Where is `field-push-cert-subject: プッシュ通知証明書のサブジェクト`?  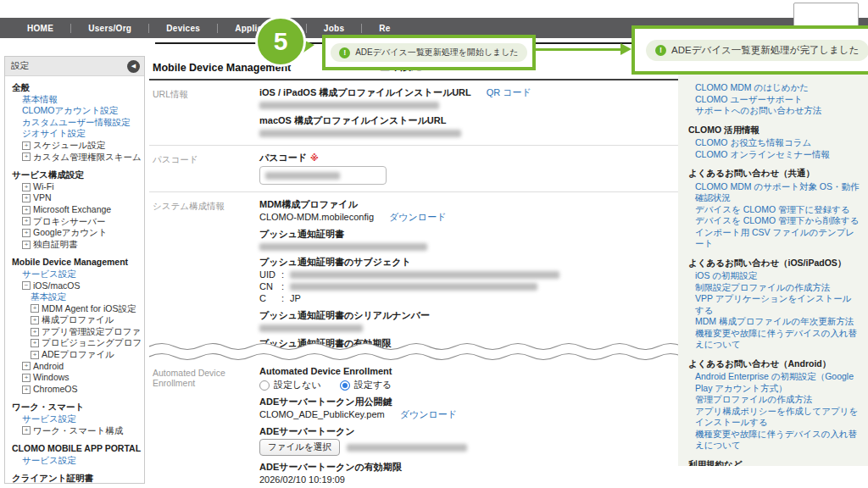 field-push-cert-subject: プッシュ通知証明書のサブジェクト is located at coordinates (470, 263).